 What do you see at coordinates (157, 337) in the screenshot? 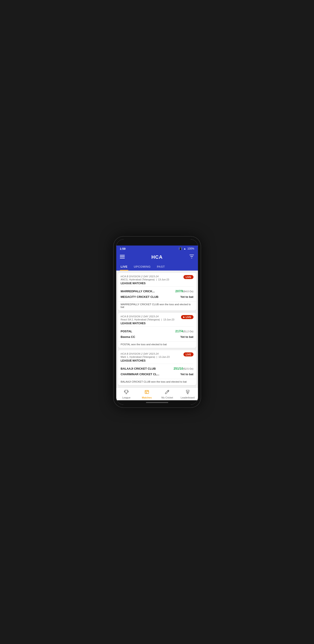
I see `team-row-2b: Beema CC Yet to bat` at bounding box center [157, 337].